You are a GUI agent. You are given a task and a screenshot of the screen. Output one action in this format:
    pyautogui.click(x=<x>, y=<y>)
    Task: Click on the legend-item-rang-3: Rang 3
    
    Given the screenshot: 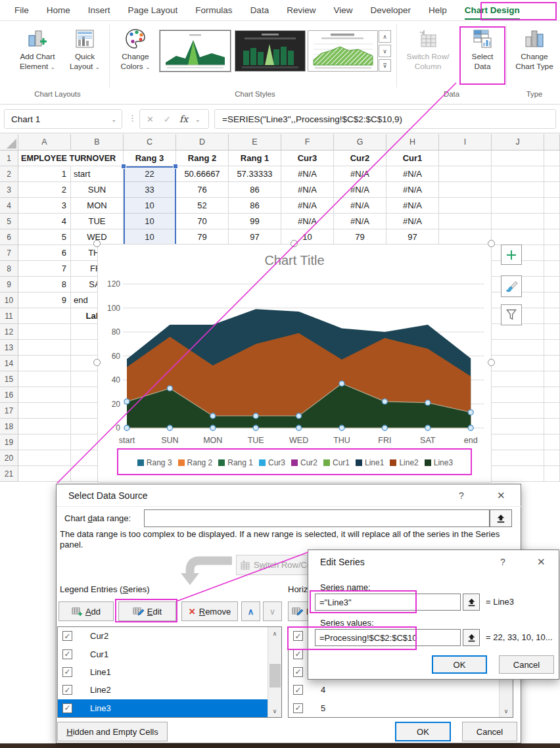 What is the action you would take?
    pyautogui.click(x=155, y=463)
    